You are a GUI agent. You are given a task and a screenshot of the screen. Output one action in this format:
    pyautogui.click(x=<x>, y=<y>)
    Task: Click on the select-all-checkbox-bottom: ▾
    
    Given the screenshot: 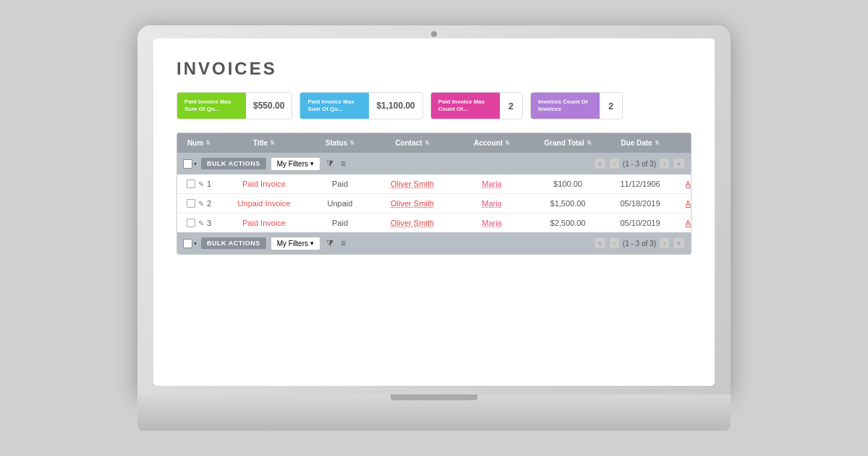 What is the action you would take?
    pyautogui.click(x=190, y=243)
    